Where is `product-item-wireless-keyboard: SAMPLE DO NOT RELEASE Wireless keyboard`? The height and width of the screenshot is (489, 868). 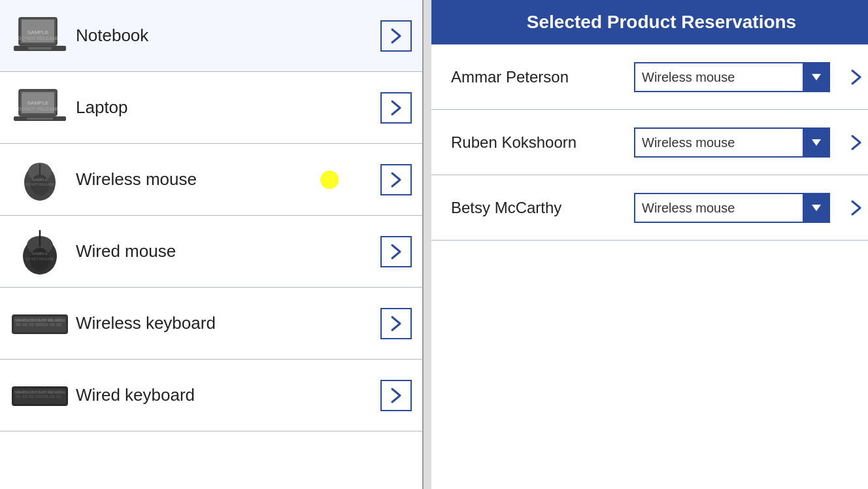
product-item-wireless-keyboard: SAMPLE DO NOT RELEASE Wireless keyboard is located at coordinates (211, 324).